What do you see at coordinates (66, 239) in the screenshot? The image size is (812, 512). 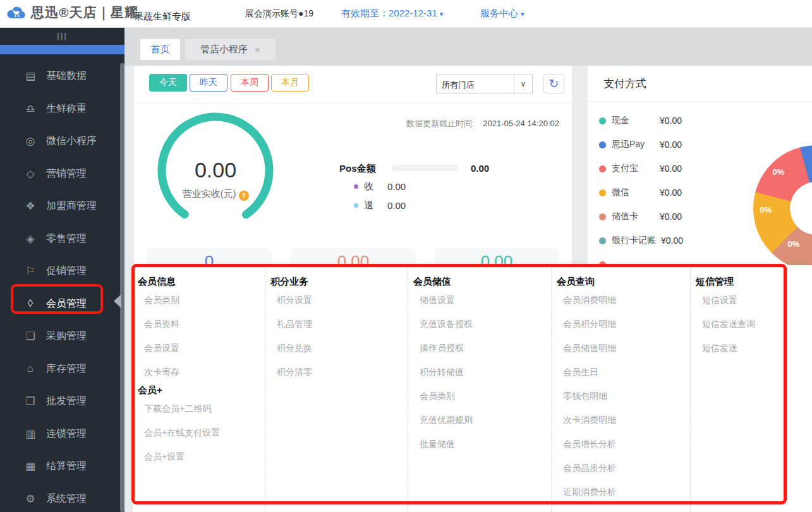 I see `sidebar-item-label: 零售管理` at bounding box center [66, 239].